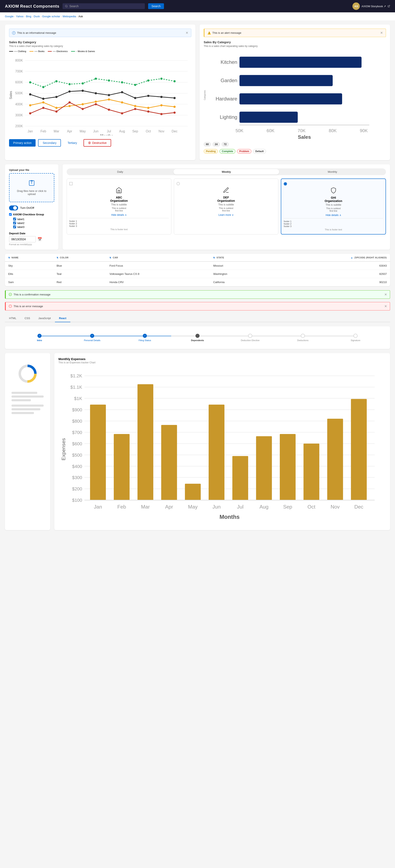  What do you see at coordinates (29, 266) in the screenshot?
I see `cell-name: Sky` at bounding box center [29, 266].